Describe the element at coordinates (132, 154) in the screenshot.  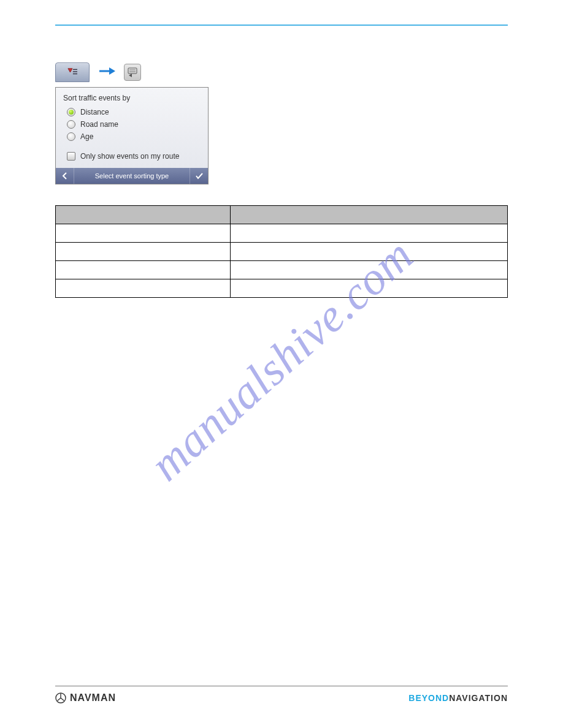
I see `only-my-route-checkbox: Only show events on my route` at that location.